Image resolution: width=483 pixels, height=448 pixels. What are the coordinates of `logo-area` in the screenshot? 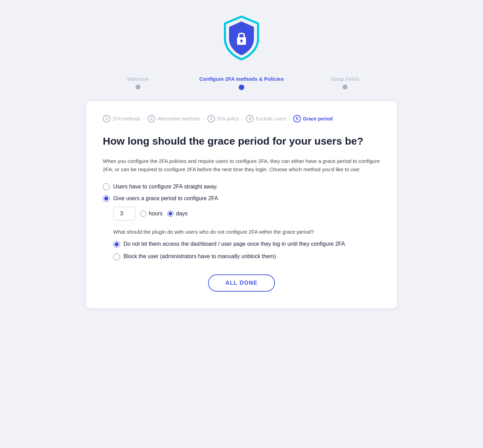 It's located at (241, 38).